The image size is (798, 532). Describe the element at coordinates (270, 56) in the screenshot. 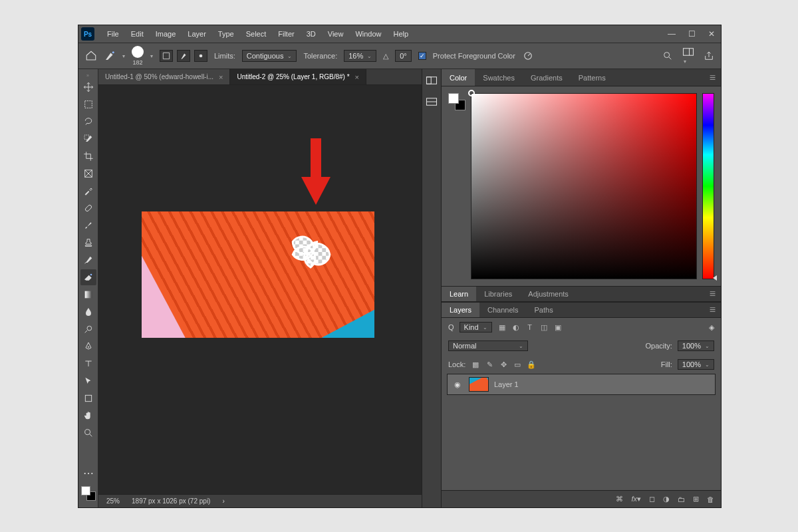

I see `limits-select: Contiguous⌄` at that location.